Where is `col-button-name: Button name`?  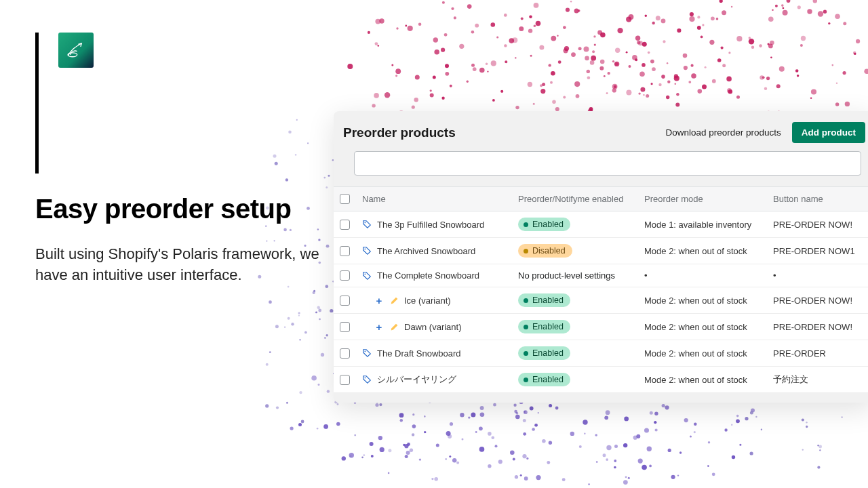 col-button-name: Button name is located at coordinates (821, 199).